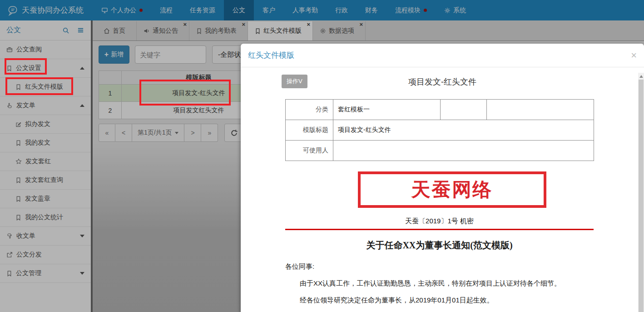 This screenshot has width=644, height=312. I want to click on red-divider, so click(440, 229).